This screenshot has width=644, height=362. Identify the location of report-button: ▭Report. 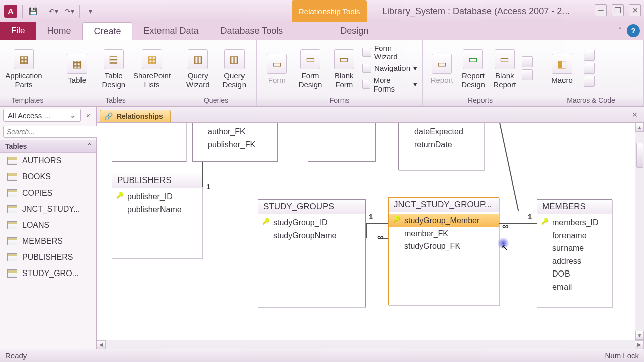
(442, 68).